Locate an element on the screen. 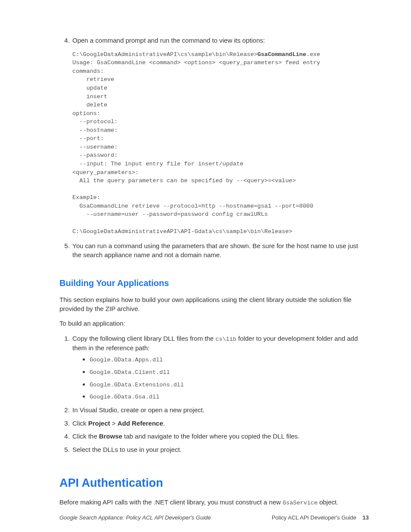 The width and height of the screenshot is (411, 532). step-bold: Add Reference is located at coordinates (140, 423).